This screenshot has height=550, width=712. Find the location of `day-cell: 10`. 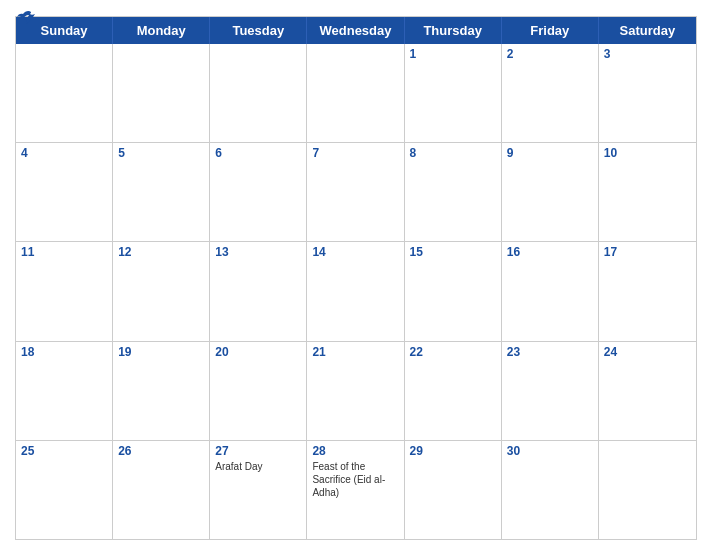

day-cell: 10 is located at coordinates (648, 192).